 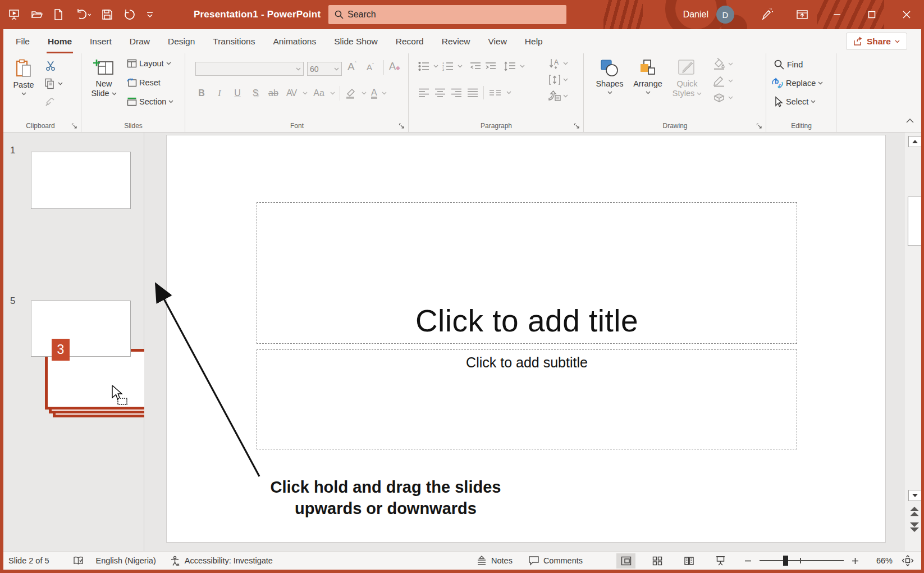 I want to click on close-button, so click(x=907, y=15).